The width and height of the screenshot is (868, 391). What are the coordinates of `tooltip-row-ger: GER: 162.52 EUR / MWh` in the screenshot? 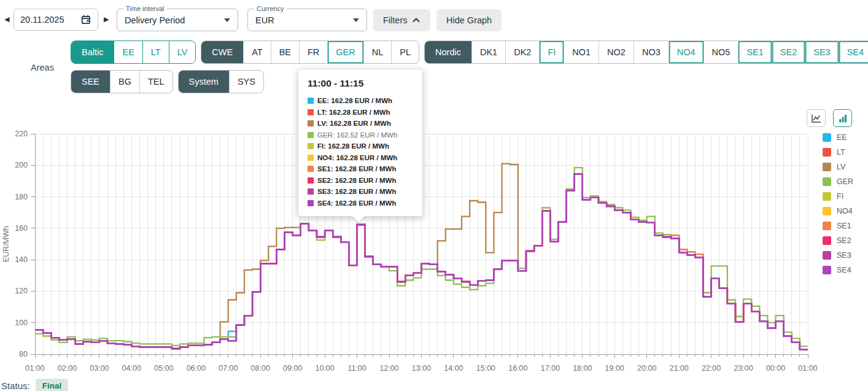 It's located at (360, 135).